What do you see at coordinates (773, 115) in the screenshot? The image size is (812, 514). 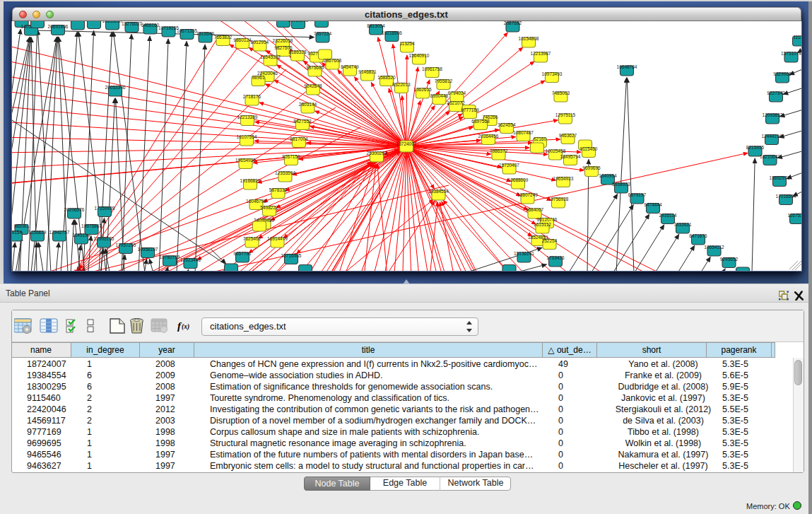 I see `svg-text: 12093852` at bounding box center [773, 115].